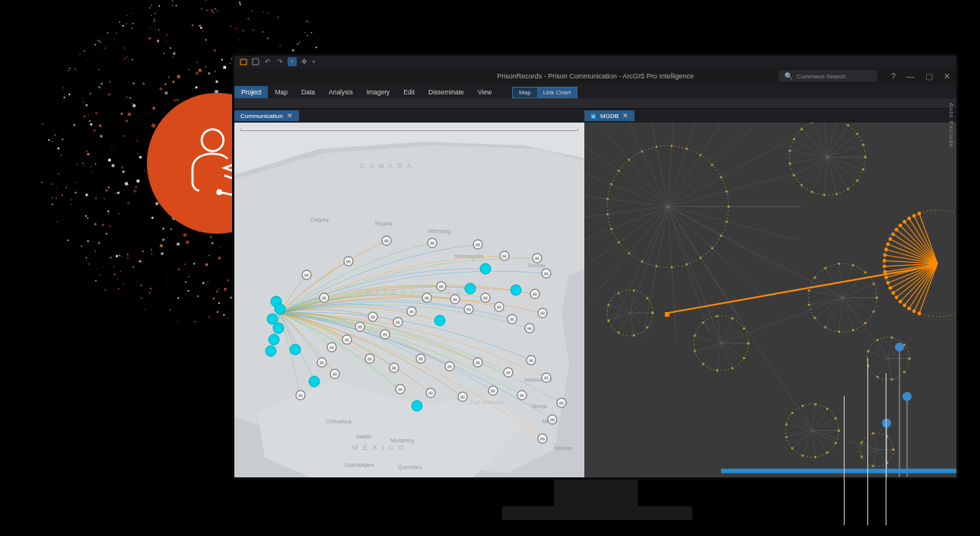 The height and width of the screenshot is (536, 980). Describe the element at coordinates (251, 92) in the screenshot. I see `ribbon-tab-project: Project` at that location.